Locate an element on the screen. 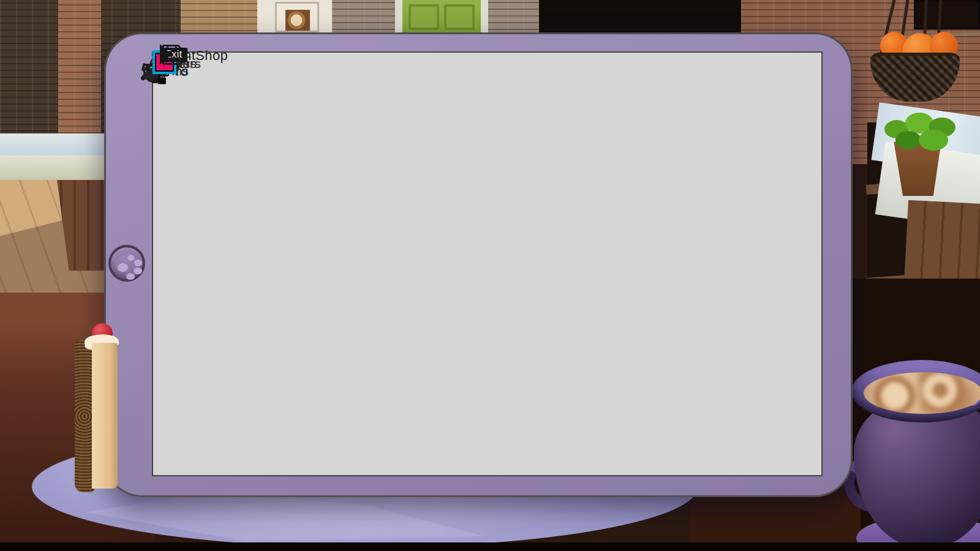 This screenshot has width=980, height=551. tablet-home-button is located at coordinates (127, 263).